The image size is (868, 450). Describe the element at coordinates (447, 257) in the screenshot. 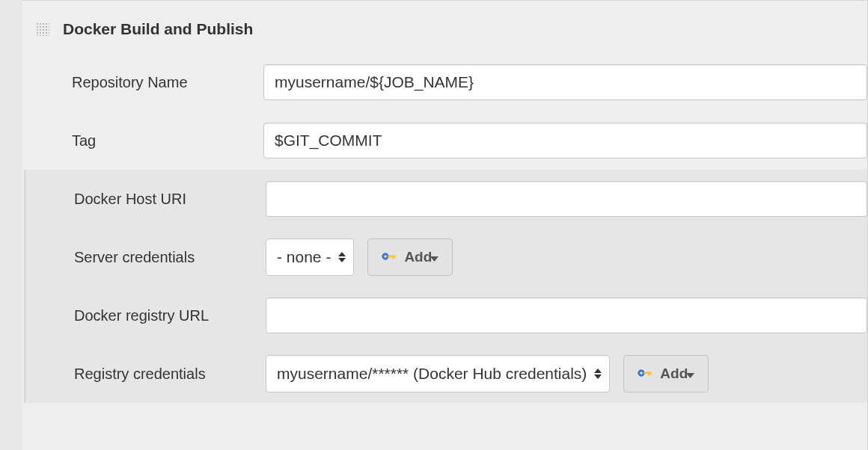

I see `row-server-credentials: Server credentials - none -` at that location.